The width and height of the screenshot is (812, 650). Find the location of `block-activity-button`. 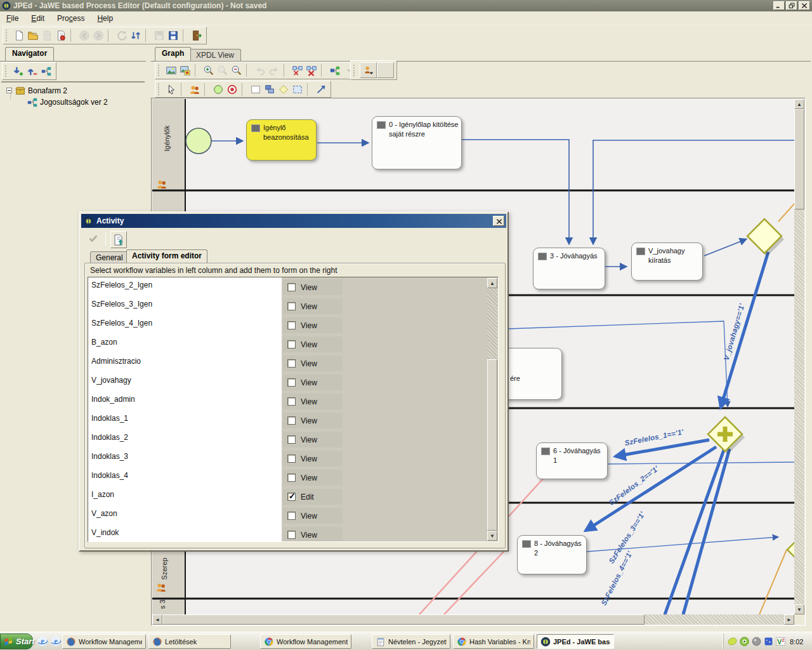

block-activity-button is located at coordinates (270, 90).